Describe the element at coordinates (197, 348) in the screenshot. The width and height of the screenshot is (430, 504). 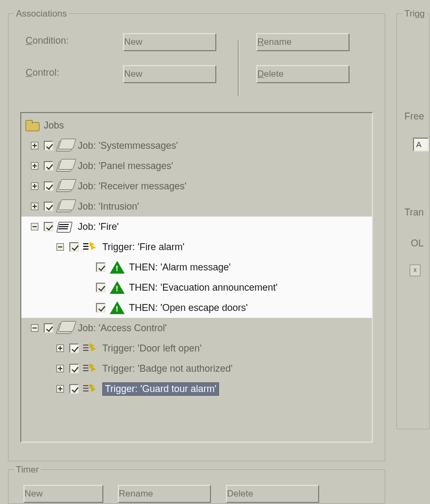
I see `tree-trigger: Trigger: 'Door left open'` at that location.